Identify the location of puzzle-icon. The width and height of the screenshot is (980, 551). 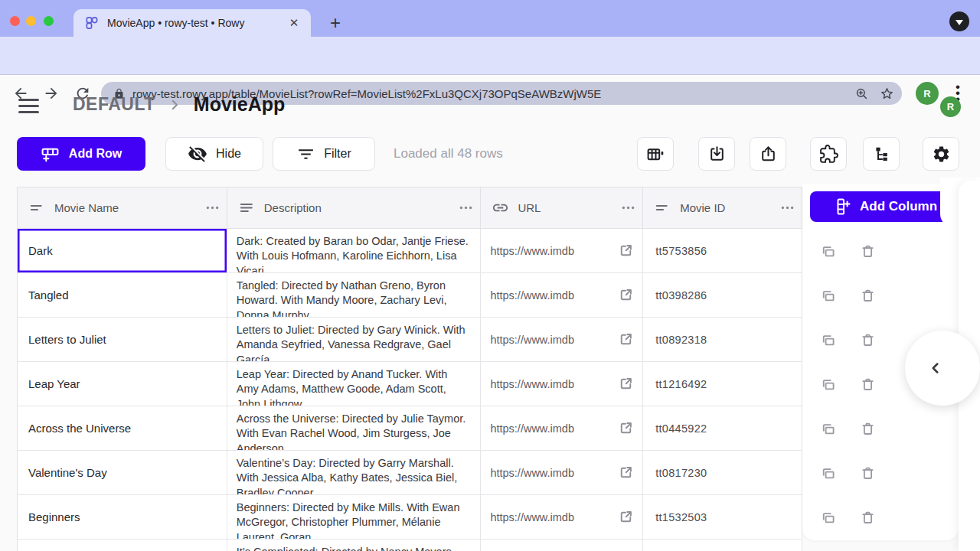
(828, 155).